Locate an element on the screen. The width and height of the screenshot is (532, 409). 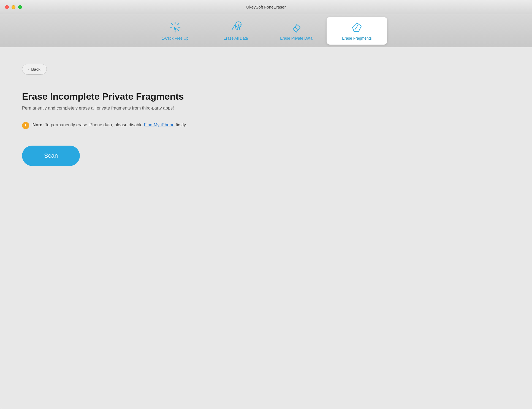
warning-icon-inner: ! is located at coordinates (26, 126).